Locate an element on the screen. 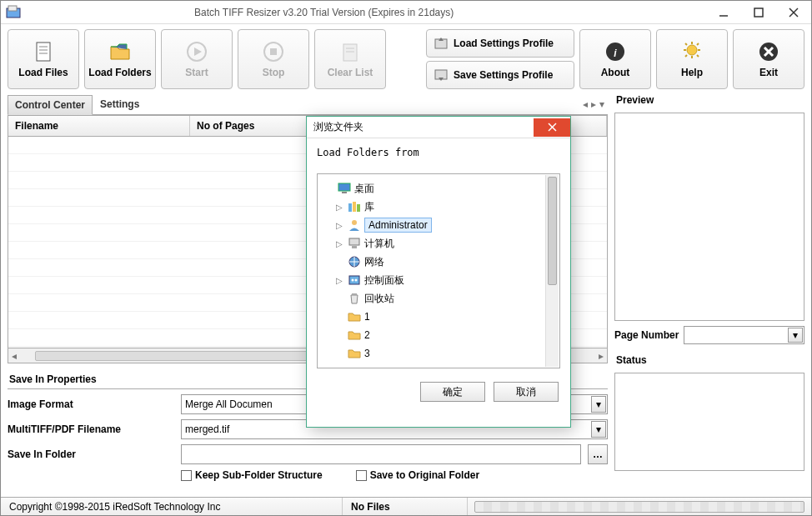  maximize-button is located at coordinates (759, 13).